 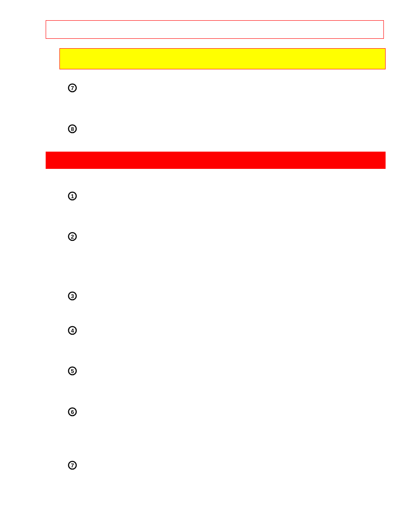 What do you see at coordinates (72, 331) in the screenshot?
I see `svg-text: 4` at bounding box center [72, 331].